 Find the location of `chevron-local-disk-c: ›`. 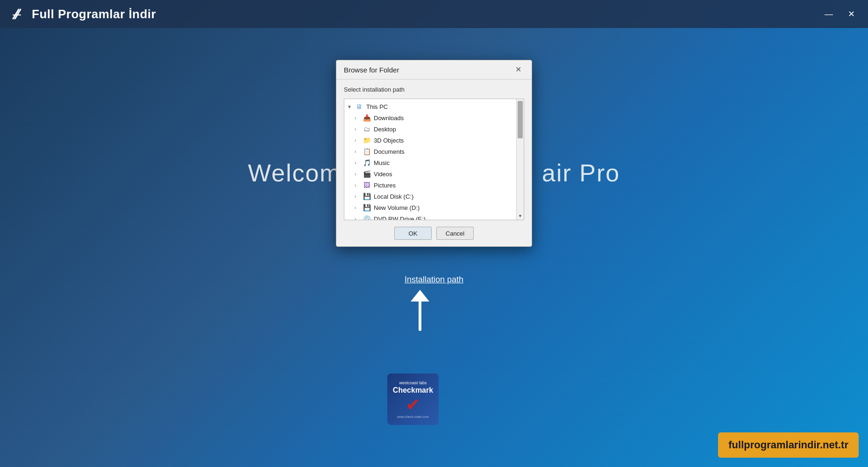

chevron-local-disk-c: › is located at coordinates (358, 196).